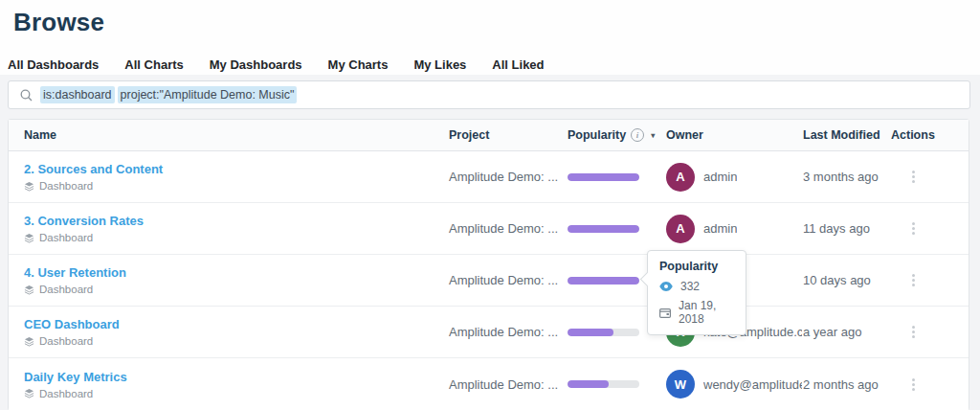 This screenshot has height=410, width=980. Describe the element at coordinates (847, 228) in the screenshot. I see `last-modified-cell: 11 days ago` at that location.